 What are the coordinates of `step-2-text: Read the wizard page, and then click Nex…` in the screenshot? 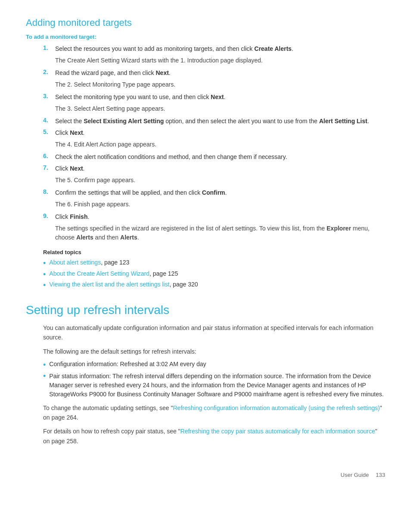 It's located at (113, 73).